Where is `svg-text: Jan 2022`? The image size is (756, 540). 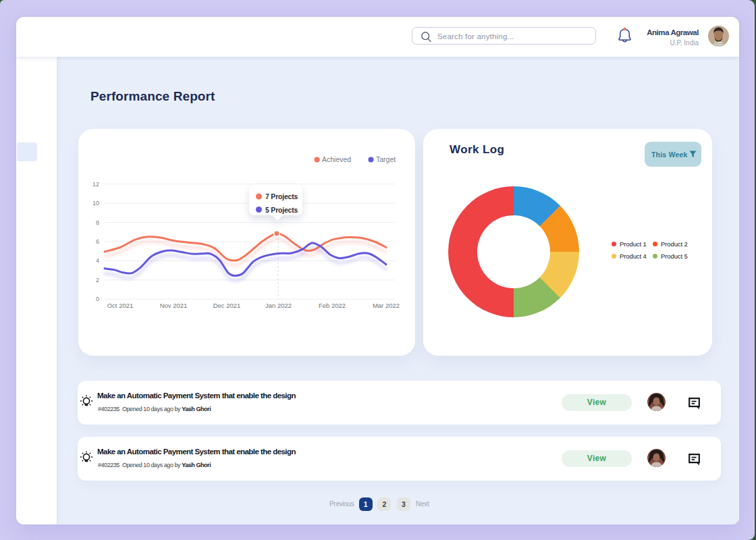
svg-text: Jan 2022 is located at coordinates (278, 305).